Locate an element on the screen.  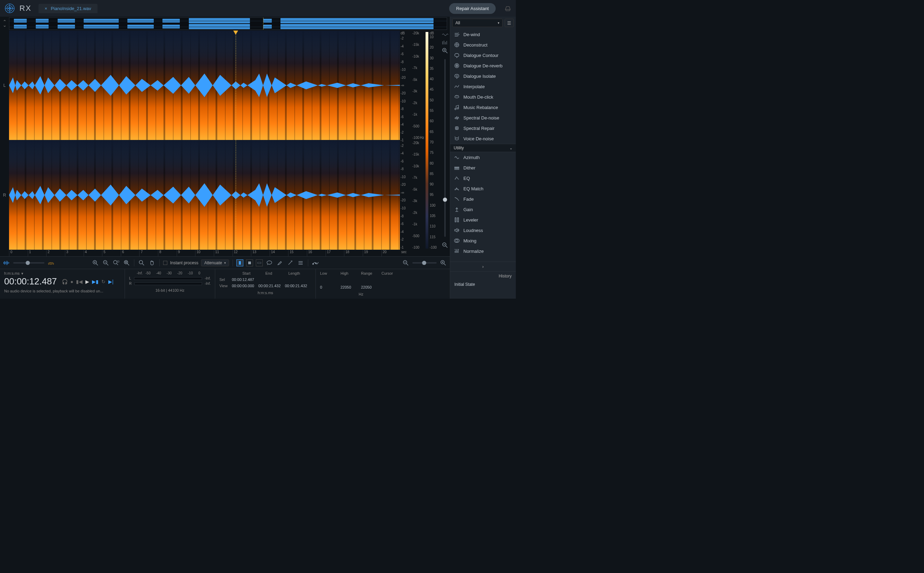
prev-icon: ▮◀ is located at coordinates (80, 282).